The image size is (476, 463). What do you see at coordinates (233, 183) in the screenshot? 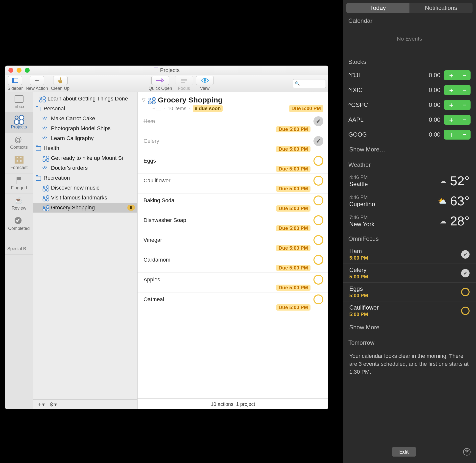
I see `task-row: Cauliflower Due 5:00 PM` at bounding box center [233, 183].